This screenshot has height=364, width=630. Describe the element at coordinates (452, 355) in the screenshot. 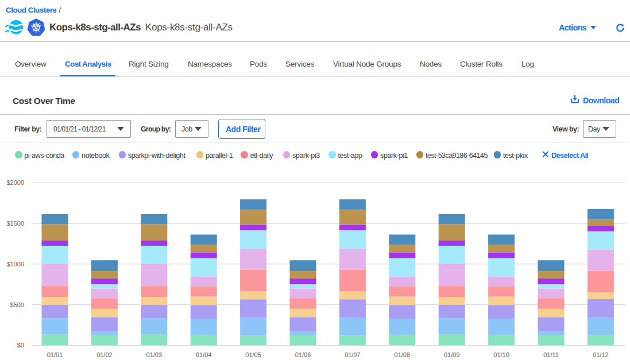

I see `svg-text: 01/09` at that location.